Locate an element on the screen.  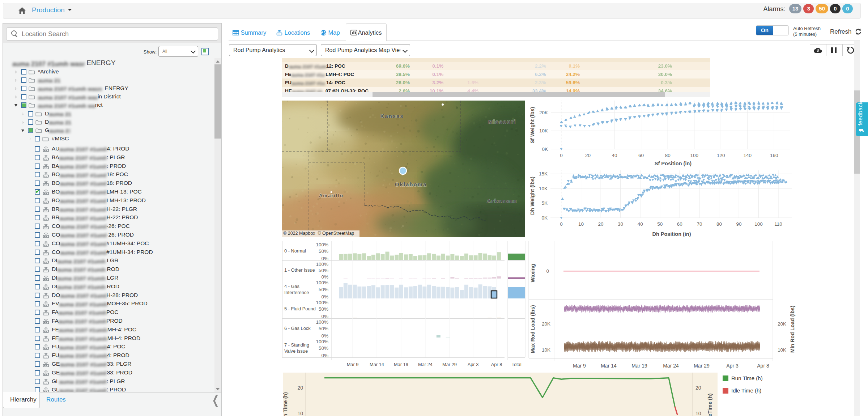
svg-text: 160 is located at coordinates (774, 156).